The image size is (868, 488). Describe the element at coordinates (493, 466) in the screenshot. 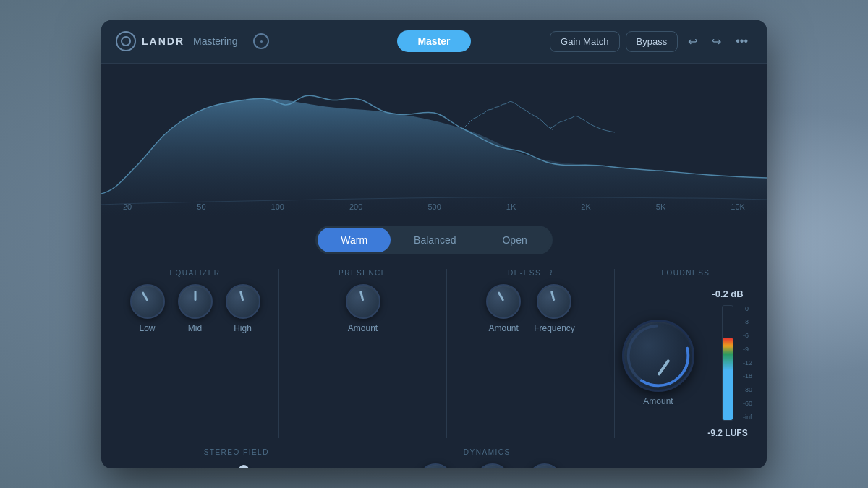

I see `character-group: Character` at that location.